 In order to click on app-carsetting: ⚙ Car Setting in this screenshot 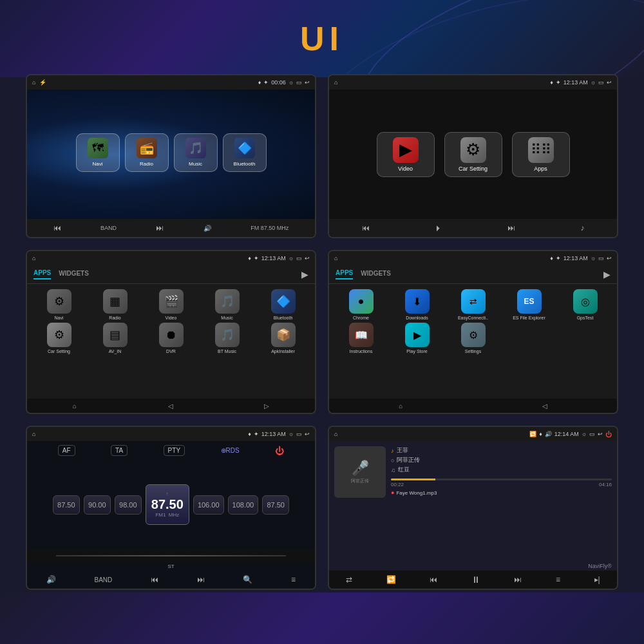, I will do `click(473, 155)`.